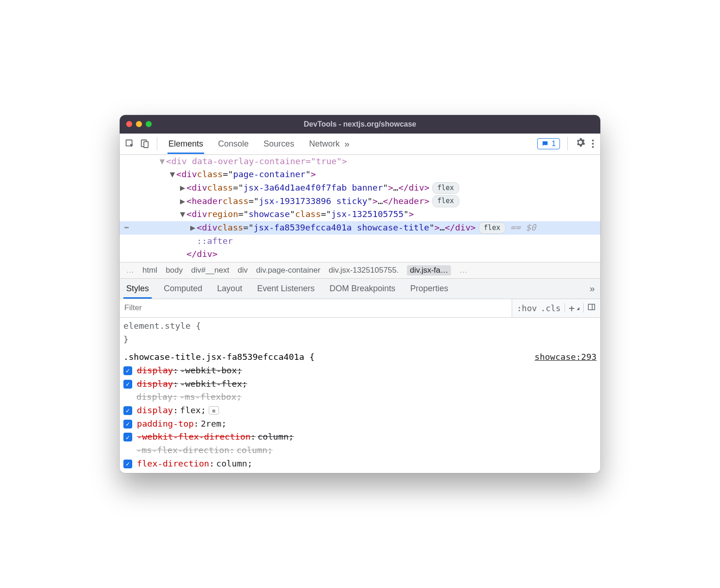 This screenshot has width=720, height=588. I want to click on toolbar-right: 1, so click(566, 144).